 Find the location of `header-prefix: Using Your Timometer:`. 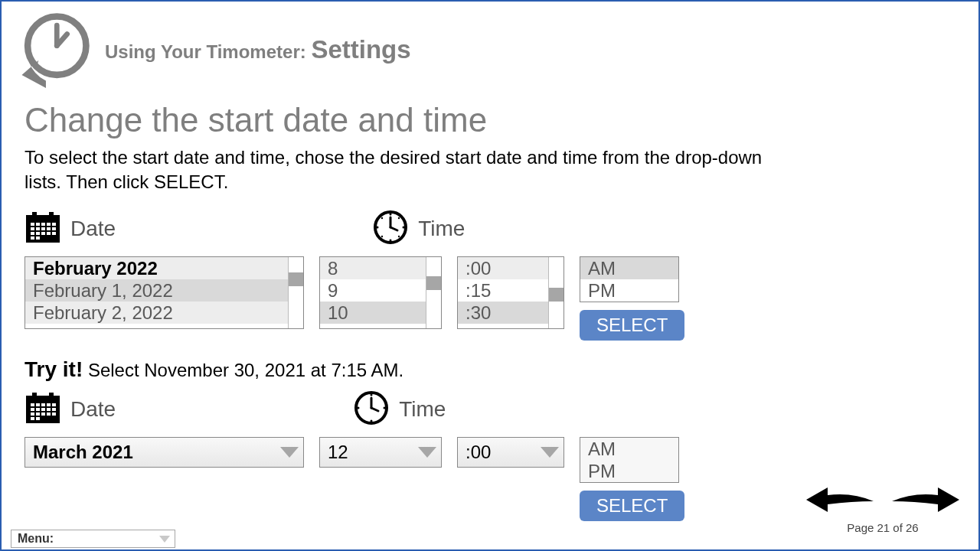

header-prefix: Using Your Timometer: is located at coordinates (208, 52).